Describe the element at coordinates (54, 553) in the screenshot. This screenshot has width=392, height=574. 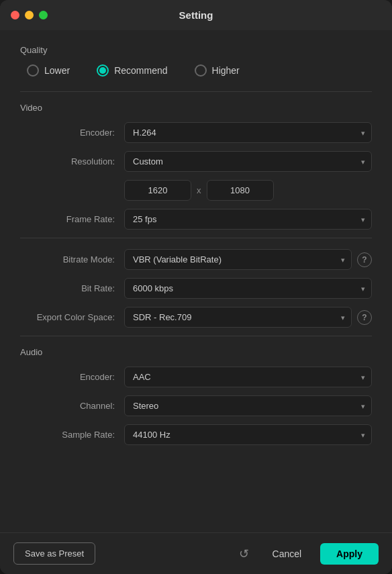
I see `save-preset-button: Save as Preset` at that location.